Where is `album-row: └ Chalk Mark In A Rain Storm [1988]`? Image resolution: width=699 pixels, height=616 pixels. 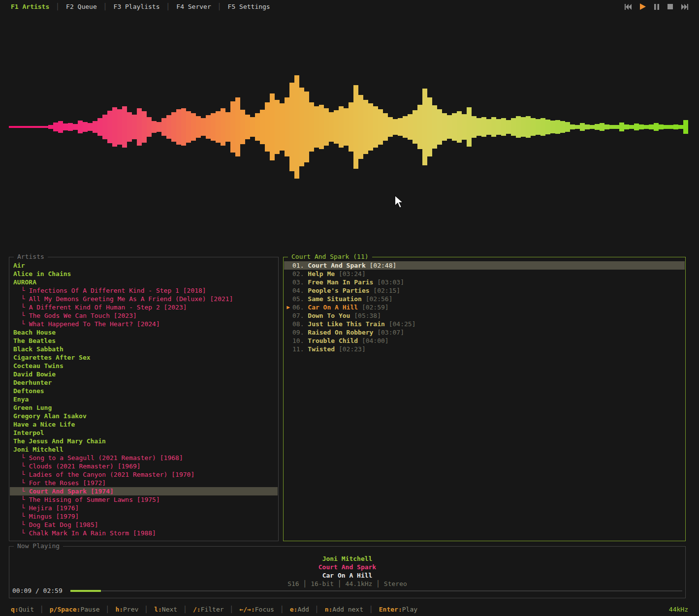 album-row: └ Chalk Mark In A Rain Storm [1988] is located at coordinates (144, 533).